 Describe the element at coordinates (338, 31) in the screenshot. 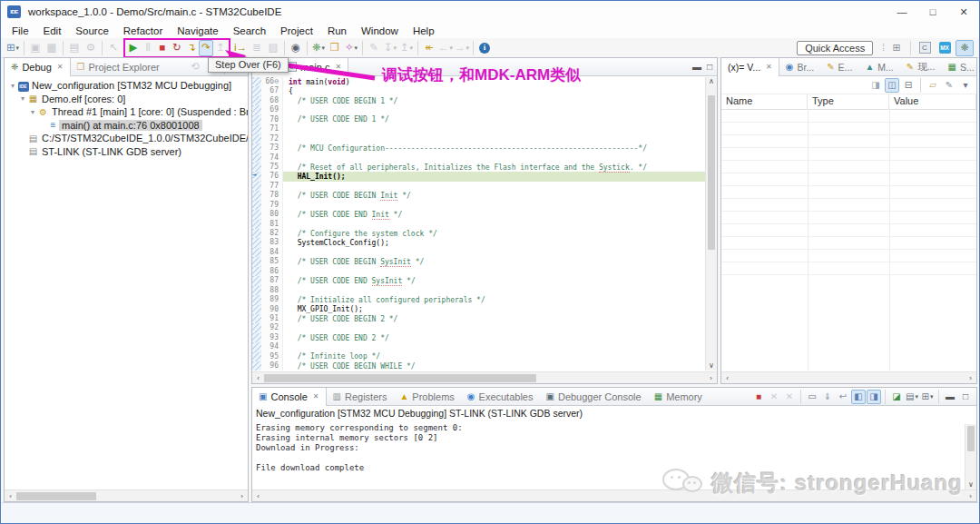

I see `menu-run: Run` at that location.